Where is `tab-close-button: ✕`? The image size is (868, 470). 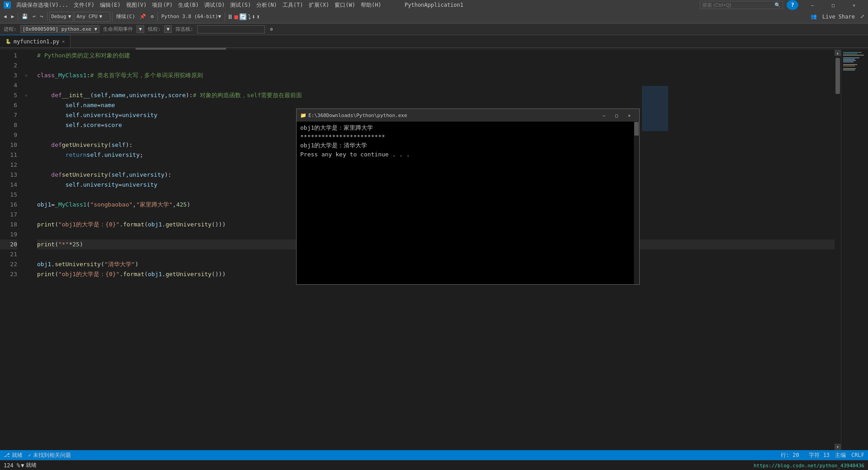 tab-close-button: ✕ is located at coordinates (63, 42).